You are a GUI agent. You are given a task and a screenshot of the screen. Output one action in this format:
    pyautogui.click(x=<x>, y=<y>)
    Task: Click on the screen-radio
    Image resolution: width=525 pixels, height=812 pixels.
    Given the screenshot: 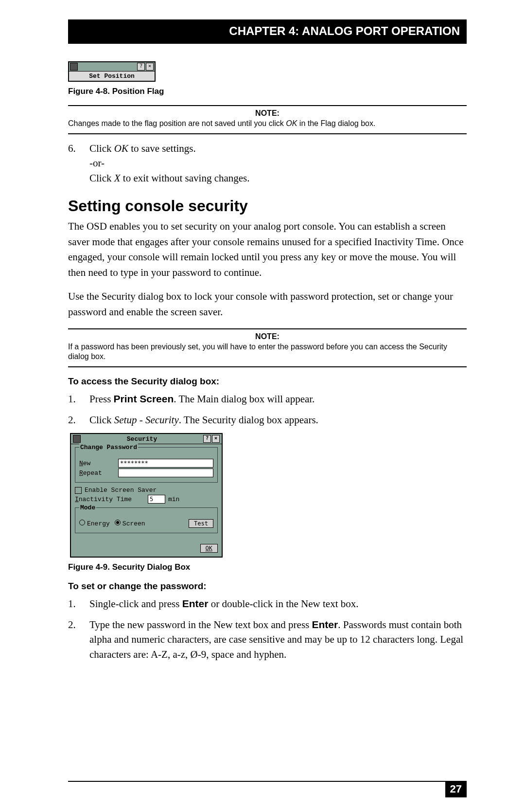 What is the action you would take?
    pyautogui.click(x=118, y=523)
    